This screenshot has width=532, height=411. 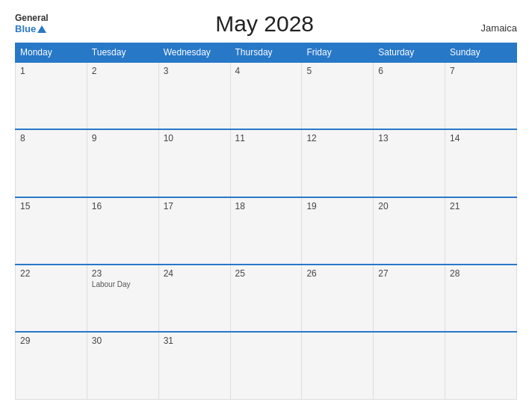 I want to click on day-number: 7, so click(x=481, y=71).